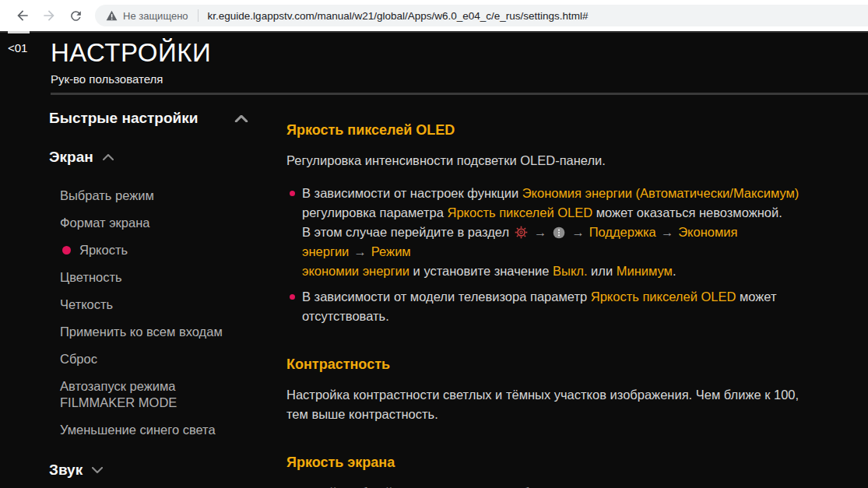 This screenshot has width=868, height=488. I want to click on section-heading: Яркость пикселей OLED, so click(559, 131).